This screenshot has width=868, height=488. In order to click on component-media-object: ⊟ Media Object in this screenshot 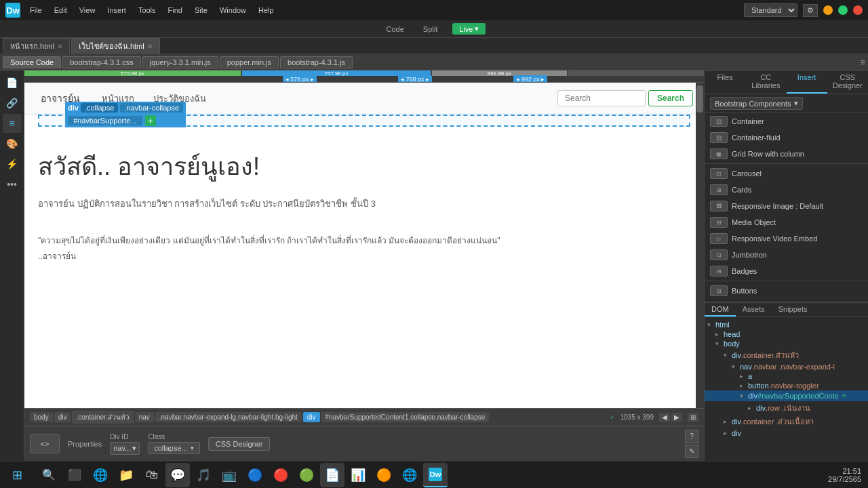, I will do `click(787, 222)`.